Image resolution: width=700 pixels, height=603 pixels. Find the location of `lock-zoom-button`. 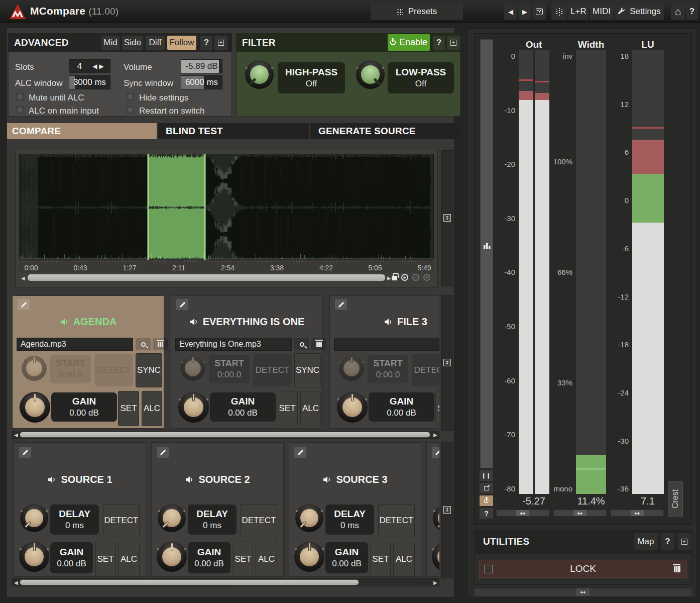

lock-zoom-button is located at coordinates (395, 277).